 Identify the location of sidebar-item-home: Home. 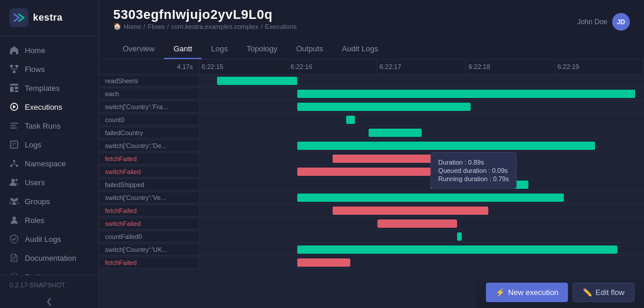
(50, 50).